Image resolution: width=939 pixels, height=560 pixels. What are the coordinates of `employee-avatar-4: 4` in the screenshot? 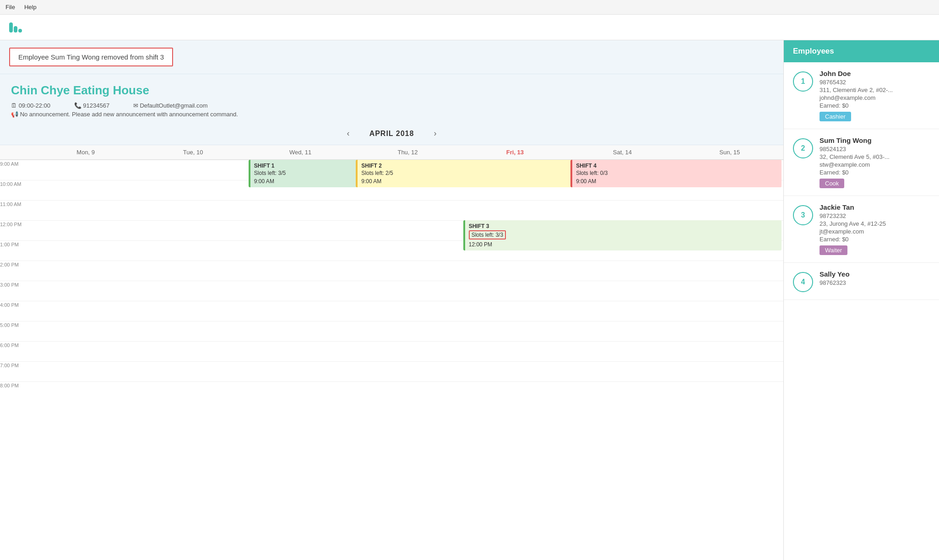 It's located at (803, 282).